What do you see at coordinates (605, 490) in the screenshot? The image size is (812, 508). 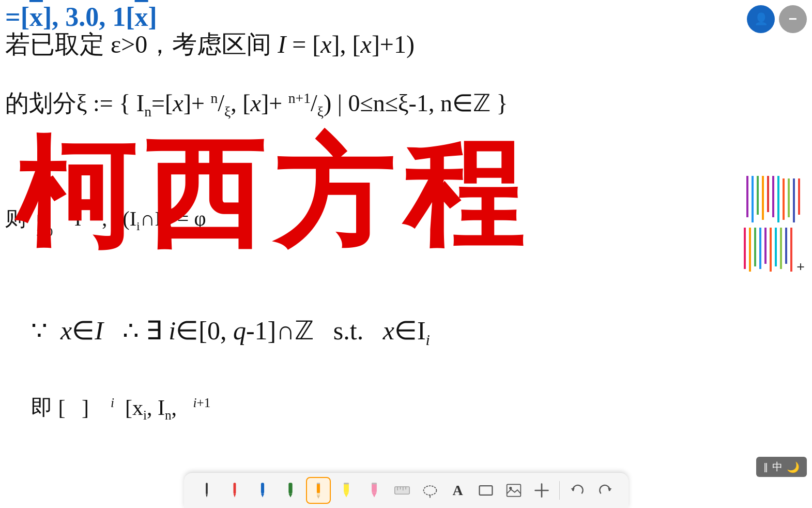 I see `redo-button` at bounding box center [605, 490].